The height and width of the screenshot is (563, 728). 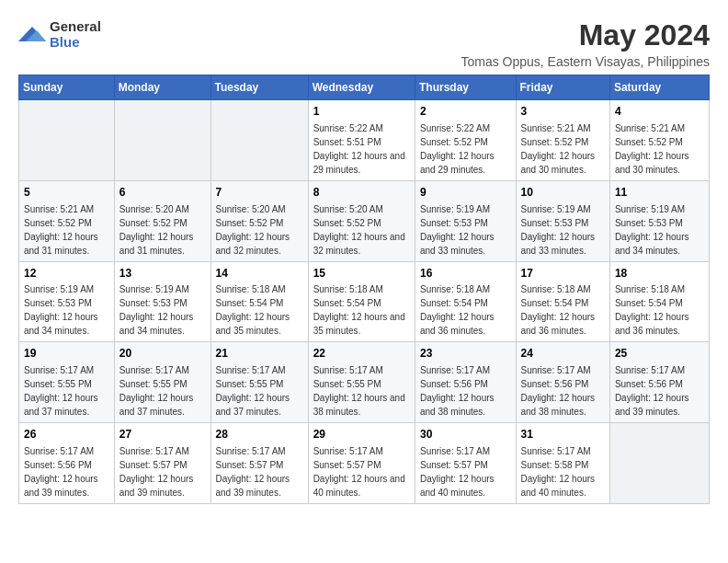 What do you see at coordinates (362, 112) in the screenshot?
I see `day-number: 1` at bounding box center [362, 112].